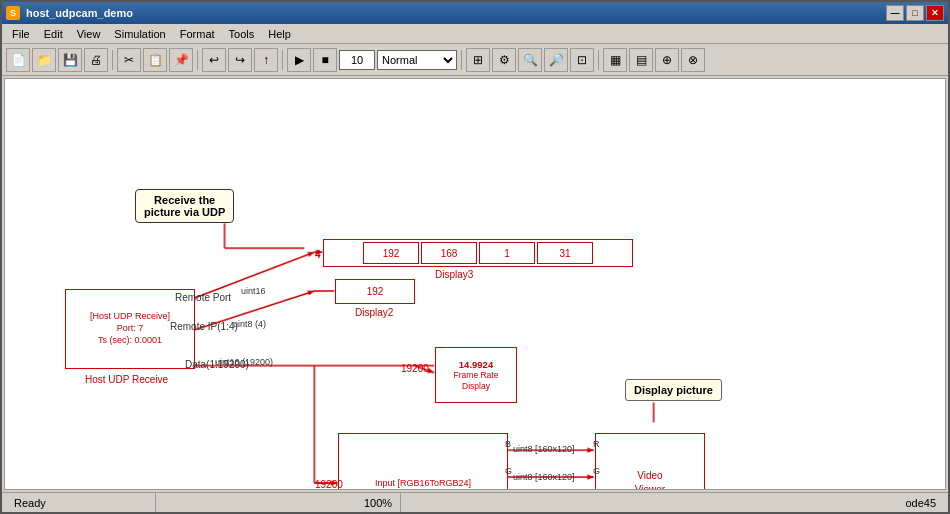 The image size is (950, 514). Describe the element at coordinates (530, 60) in the screenshot. I see `zoom-in-button: 🔍` at that location.